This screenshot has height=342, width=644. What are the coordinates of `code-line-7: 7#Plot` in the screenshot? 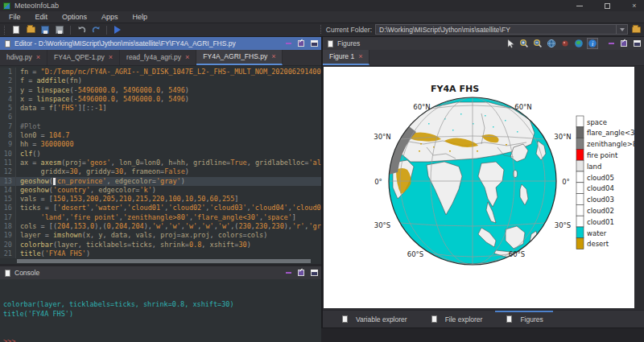 It's located at (161, 127).